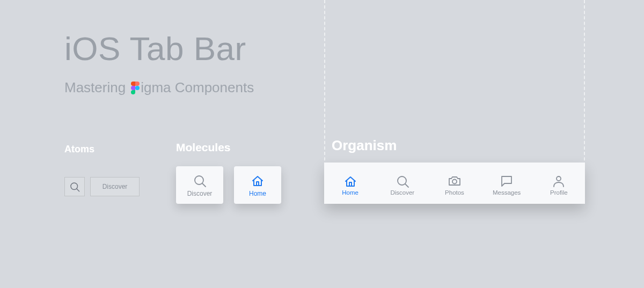  Describe the element at coordinates (455, 183) in the screenshot. I see `tab-bar: Home Discover Photos Messages Profile` at that location.